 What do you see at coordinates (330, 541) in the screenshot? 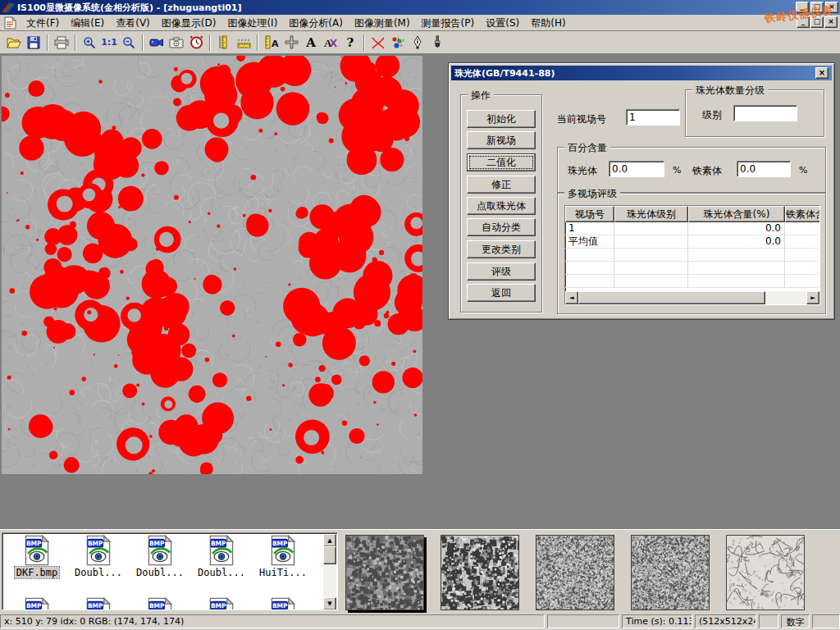
I see `scroll-up-icon: ▲` at bounding box center [330, 541].